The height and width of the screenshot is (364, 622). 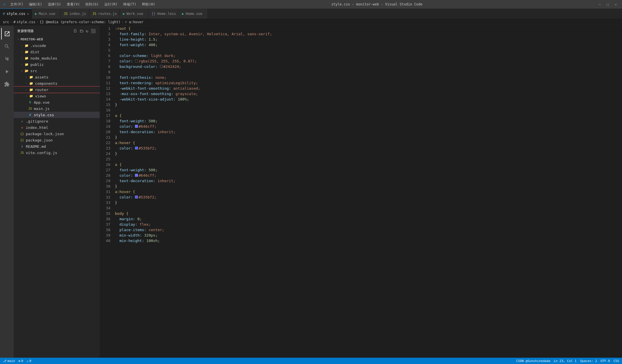 What do you see at coordinates (57, 52) in the screenshot?
I see `sidebar-item-dist: › 📁 dist` at bounding box center [57, 52].